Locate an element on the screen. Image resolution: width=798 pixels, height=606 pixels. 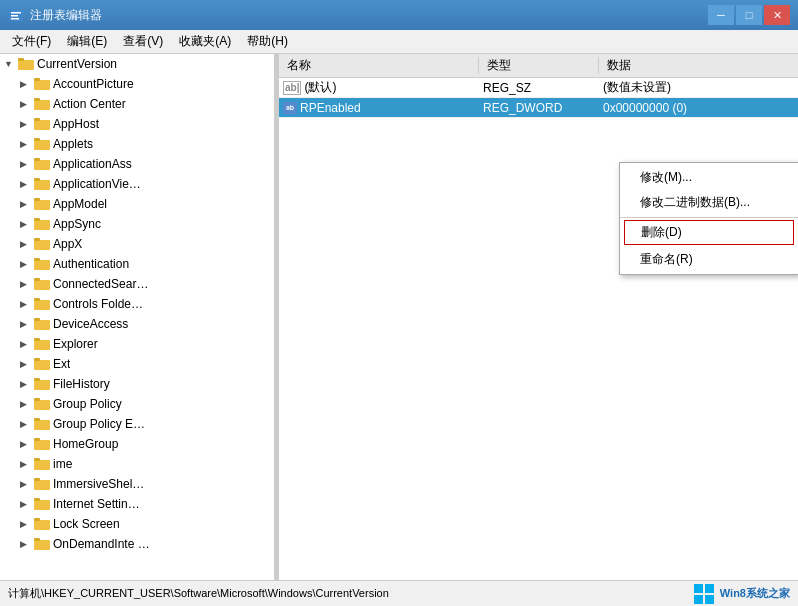
tree-item-filehistory: ▶ FileHistory is located at coordinates (137, 384).